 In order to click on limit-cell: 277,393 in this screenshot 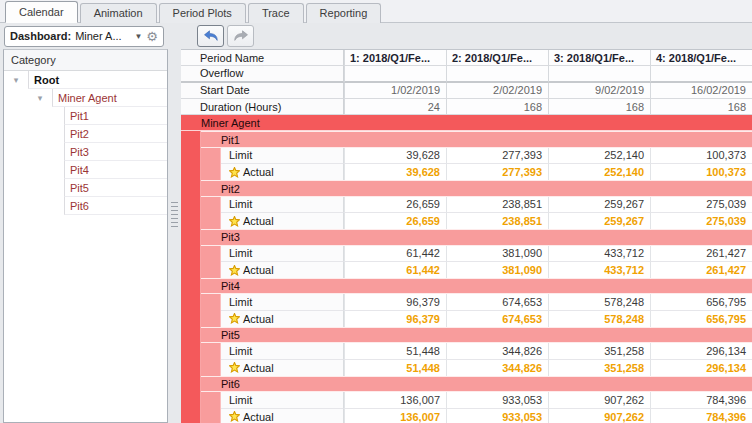, I will do `click(497, 156)`.